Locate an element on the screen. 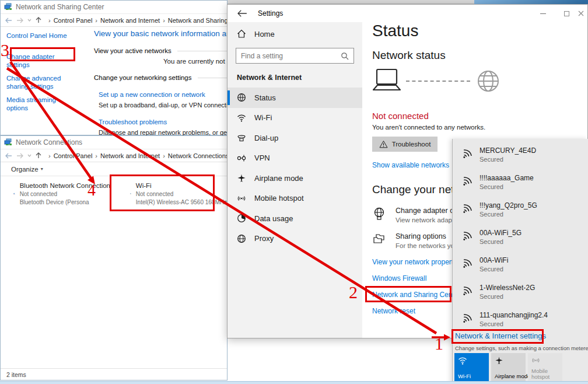 This screenshot has width=588, height=384. window-controls is located at coordinates (559, 13).